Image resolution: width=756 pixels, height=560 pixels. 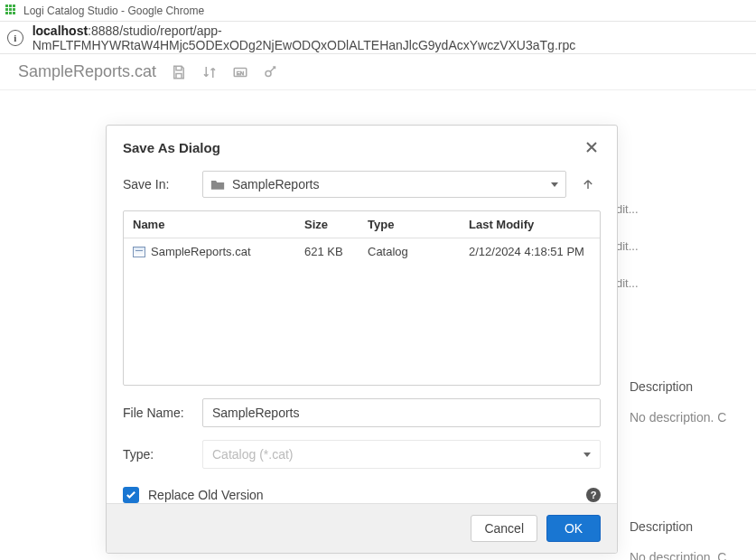 What do you see at coordinates (12, 11) in the screenshot?
I see `app-grid-icon` at bounding box center [12, 11].